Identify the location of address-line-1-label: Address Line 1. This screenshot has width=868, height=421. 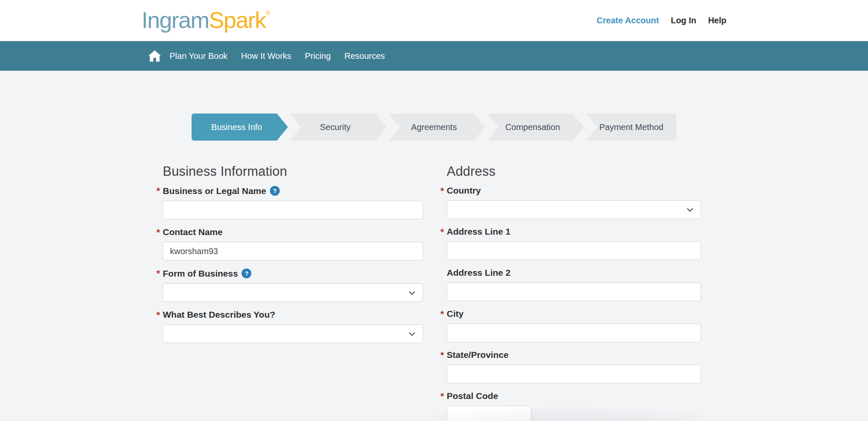
(574, 232).